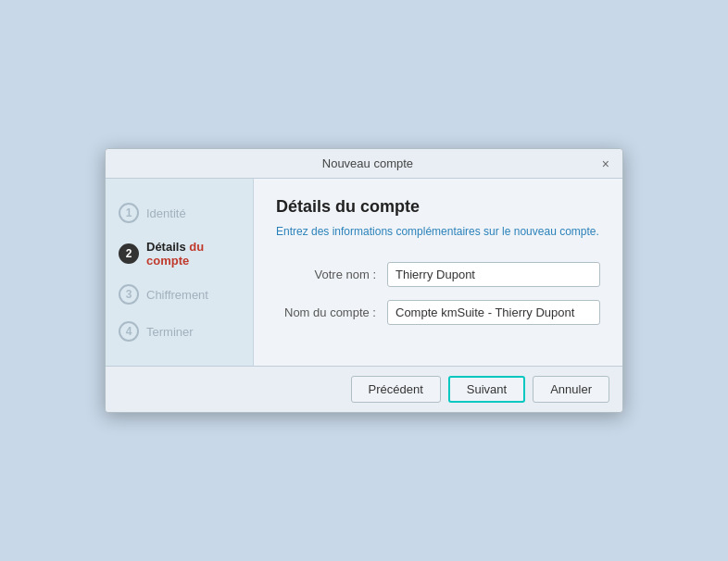  What do you see at coordinates (396, 389) in the screenshot?
I see `precedent-button: Précédent` at bounding box center [396, 389].